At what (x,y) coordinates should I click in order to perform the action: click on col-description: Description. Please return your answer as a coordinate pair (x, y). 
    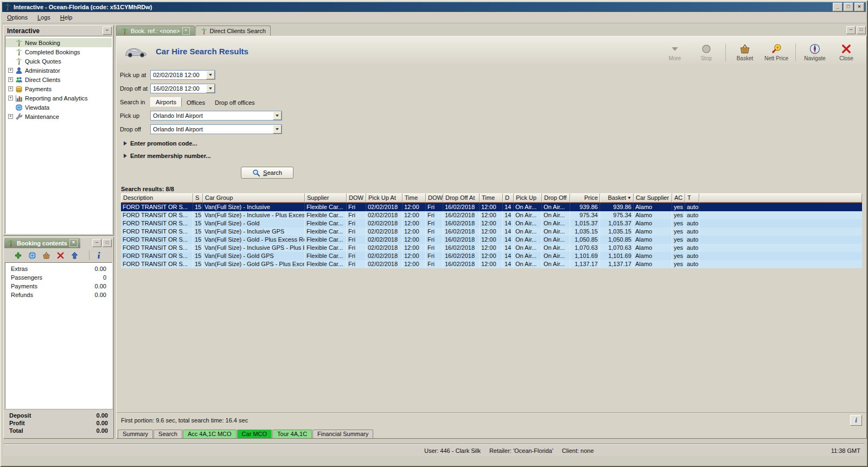
    Looking at the image, I should click on (157, 198).